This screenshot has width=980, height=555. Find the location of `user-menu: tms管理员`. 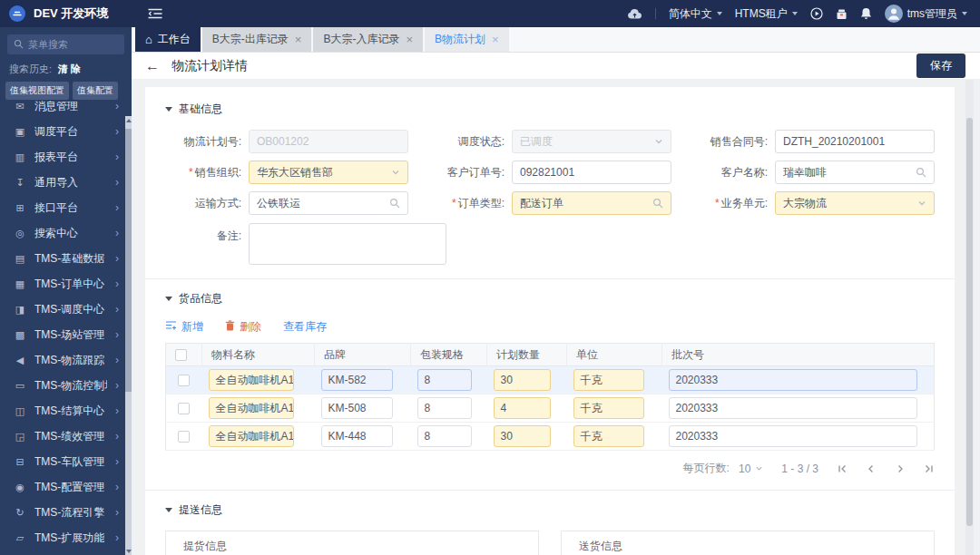

user-menu: tms管理员 is located at coordinates (926, 14).